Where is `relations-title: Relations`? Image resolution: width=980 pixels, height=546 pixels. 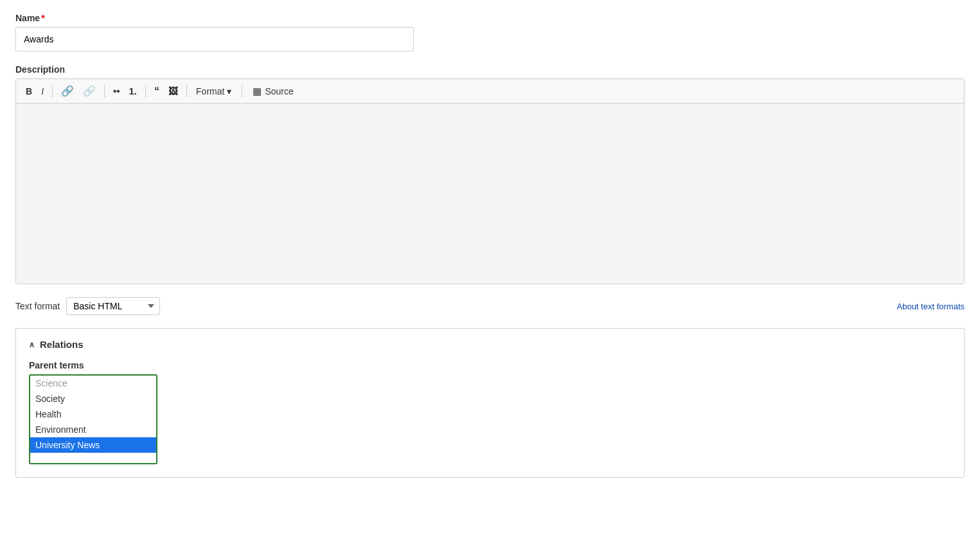
relations-title: Relations is located at coordinates (62, 345).